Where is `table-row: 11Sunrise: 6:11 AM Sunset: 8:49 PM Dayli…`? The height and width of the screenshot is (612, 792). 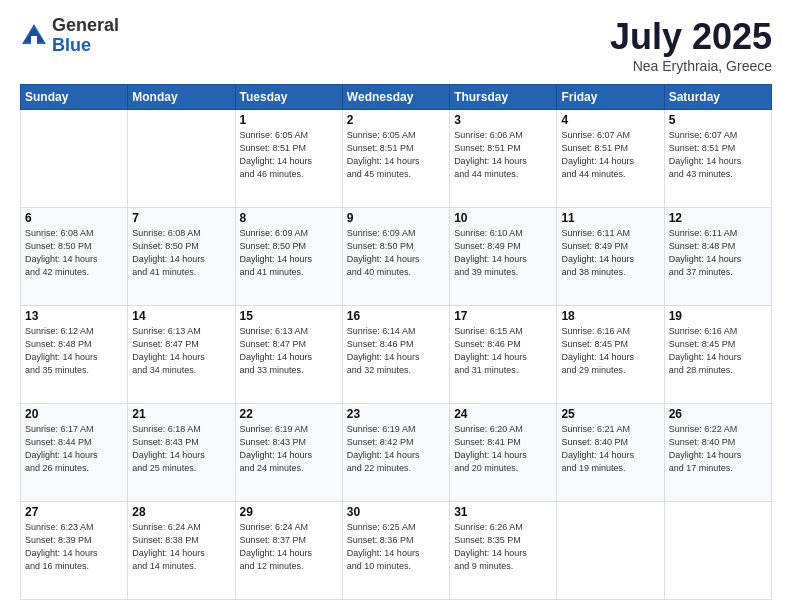
table-row: 11Sunrise: 6:11 AM Sunset: 8:49 PM Dayli… is located at coordinates (610, 257).